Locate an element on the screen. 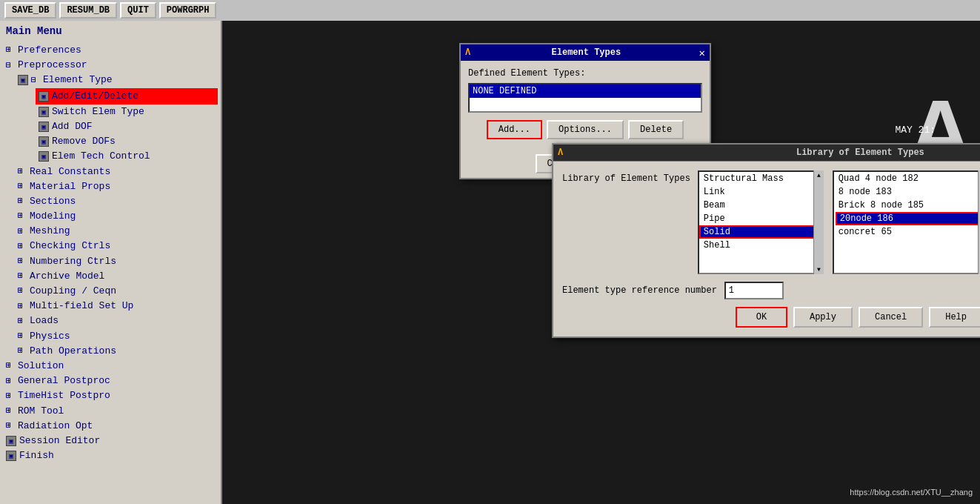  help-button: Help is located at coordinates (954, 317).